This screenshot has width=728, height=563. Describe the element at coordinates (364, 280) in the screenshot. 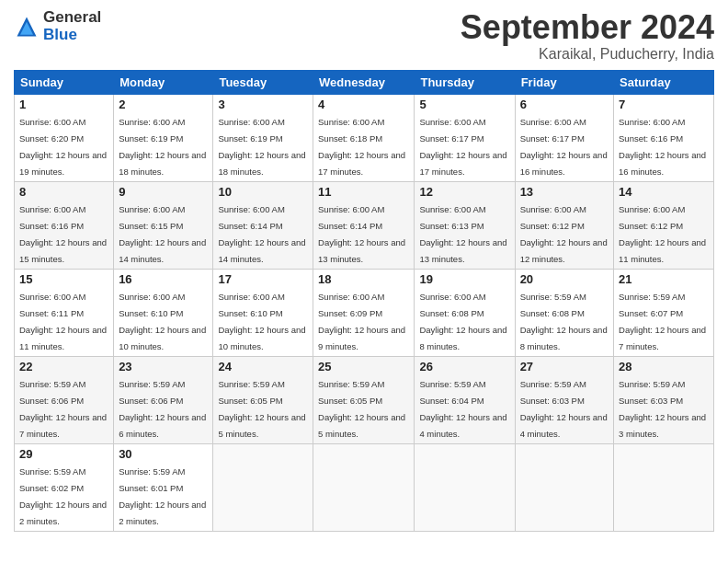

I see `day-number: 18` at that location.